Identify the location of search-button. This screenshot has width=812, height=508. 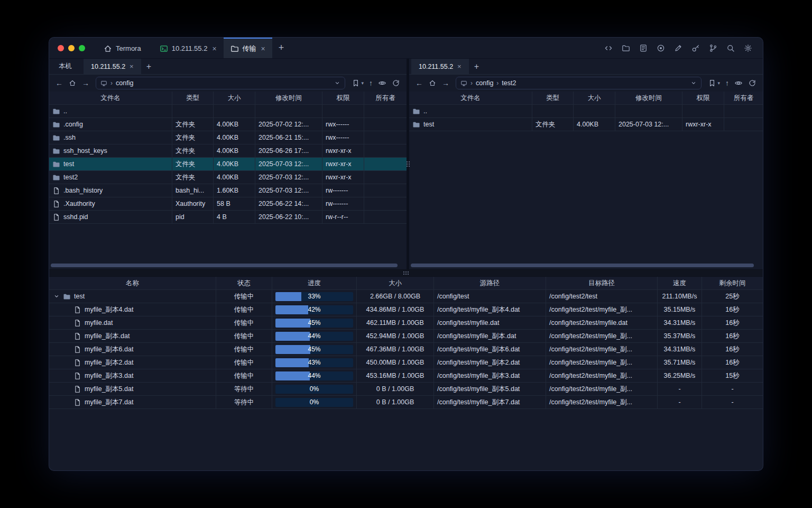
(731, 48).